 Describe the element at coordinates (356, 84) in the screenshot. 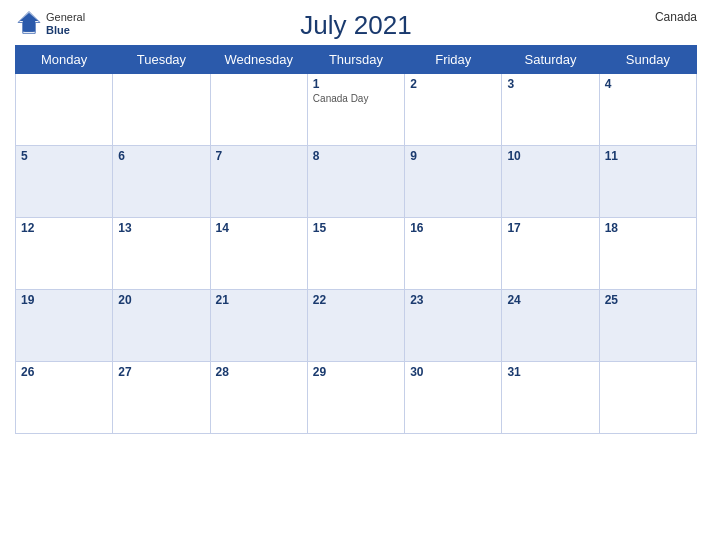

I see `day-number: 1` at that location.